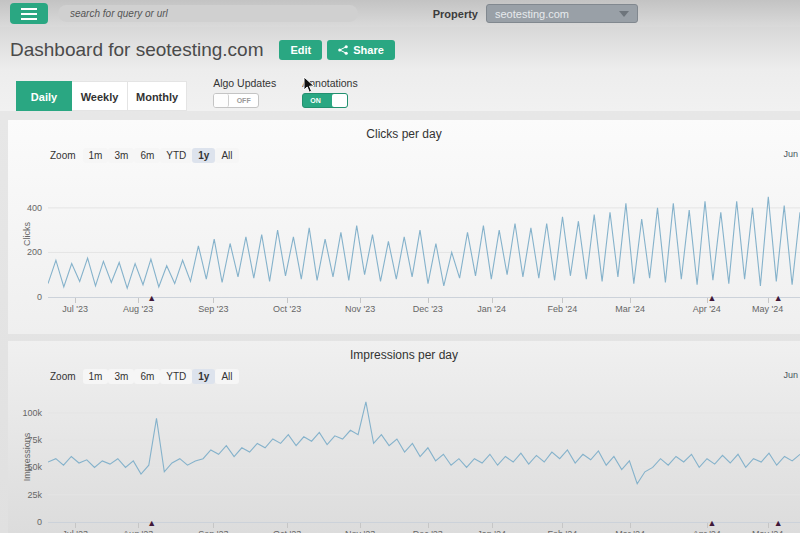 This screenshot has height=533, width=800. Describe the element at coordinates (34, 495) in the screenshot. I see `y-tick-label: 25k` at that location.